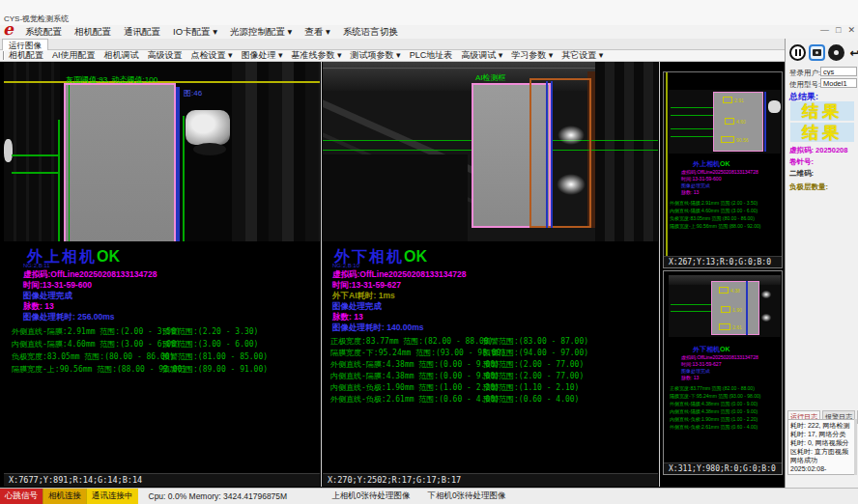  Describe the element at coordinates (712, 388) in the screenshot. I see `thumb-measurement: 正极宽度:83.77mm 范围:(82.00 - 88.00)` at that location.